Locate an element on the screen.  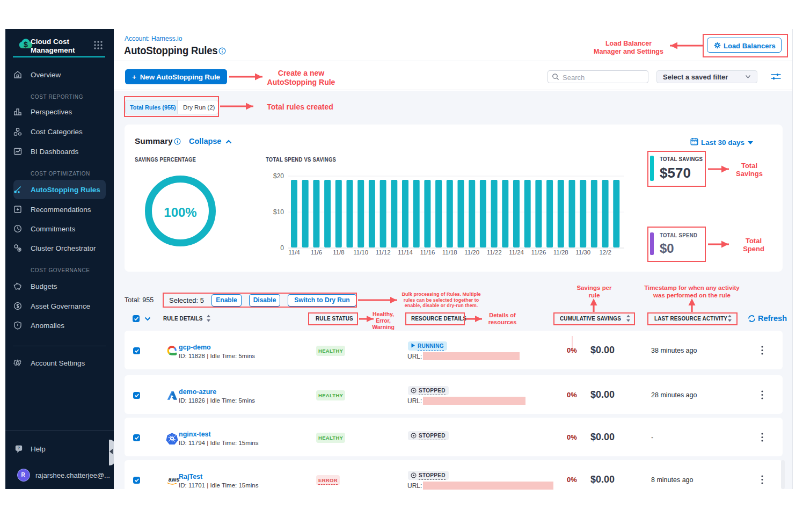
svg-text: $20 is located at coordinates (279, 176).